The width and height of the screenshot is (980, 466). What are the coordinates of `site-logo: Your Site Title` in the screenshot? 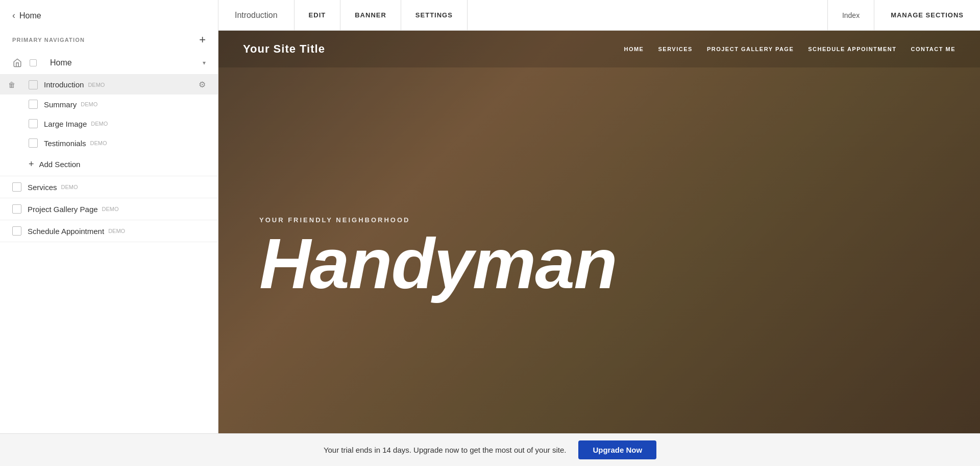 It's located at (284, 49).